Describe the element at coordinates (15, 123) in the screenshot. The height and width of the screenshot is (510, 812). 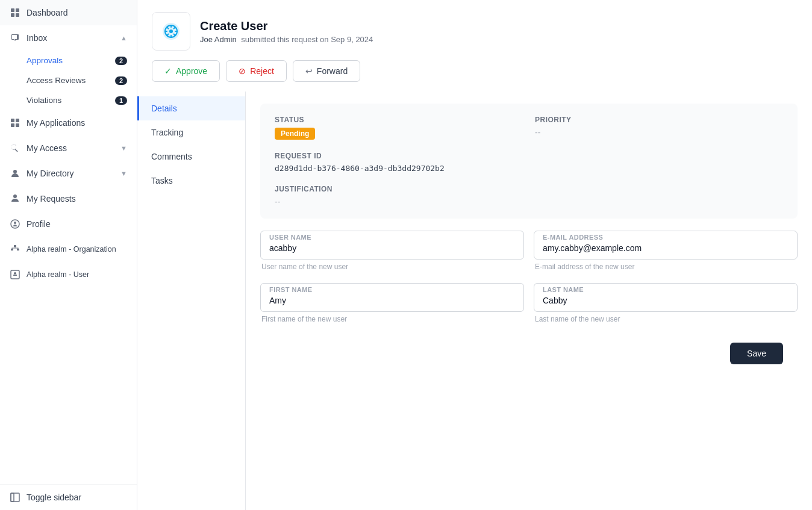
I see `my-applications-icon` at that location.